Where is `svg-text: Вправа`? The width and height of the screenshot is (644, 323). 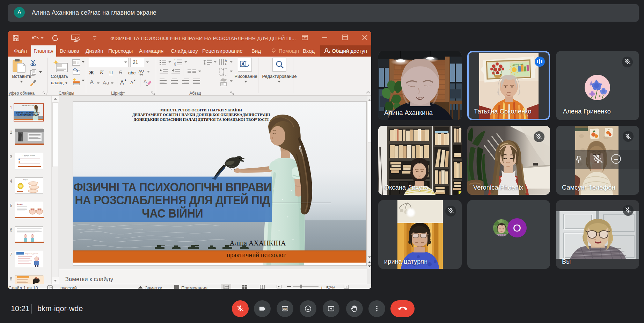 svg-text: Вправа is located at coordinates (20, 205).